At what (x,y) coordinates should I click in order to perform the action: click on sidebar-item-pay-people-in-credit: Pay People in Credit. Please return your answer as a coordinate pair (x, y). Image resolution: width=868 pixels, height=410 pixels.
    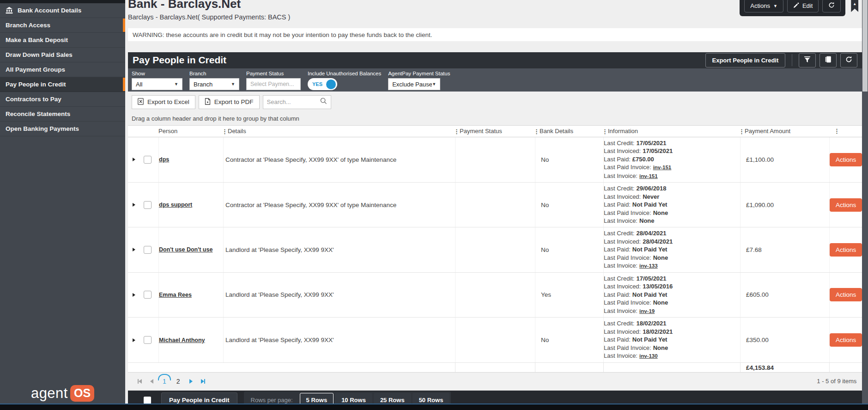
    Looking at the image, I should click on (63, 85).